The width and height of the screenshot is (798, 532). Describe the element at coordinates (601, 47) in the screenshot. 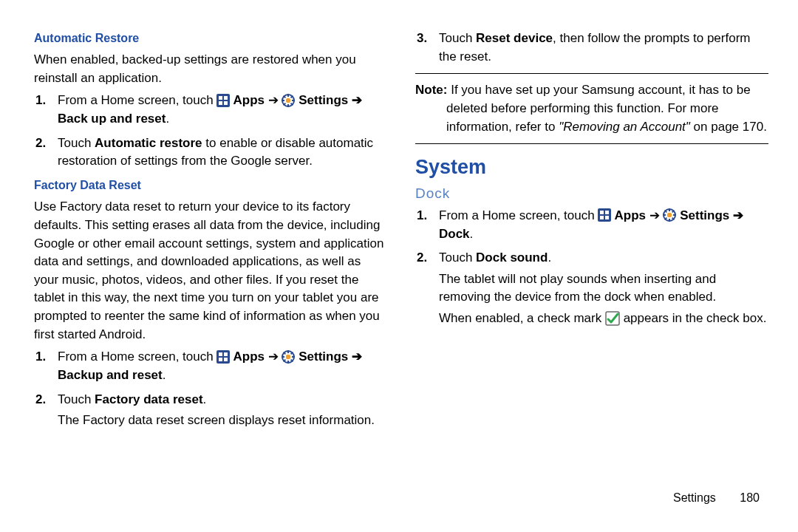

I see `list-item: 3. Touch Reset device, then follow the p…` at that location.